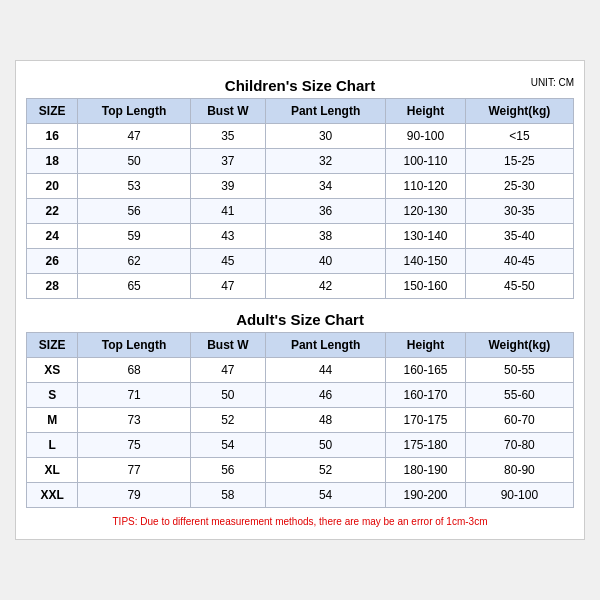  Describe the element at coordinates (426, 286) in the screenshot. I see `table-cell: 150-160` at that location.